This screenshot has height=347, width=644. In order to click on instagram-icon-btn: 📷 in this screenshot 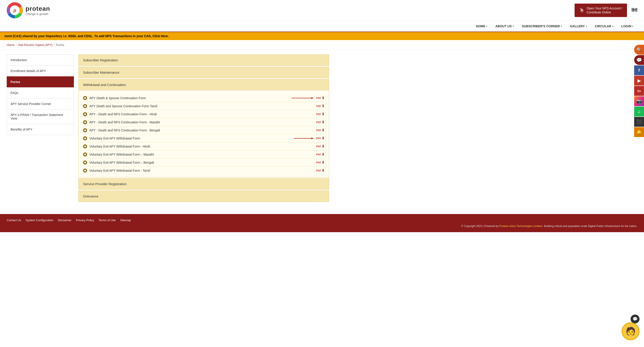, I will do `click(639, 101)`.